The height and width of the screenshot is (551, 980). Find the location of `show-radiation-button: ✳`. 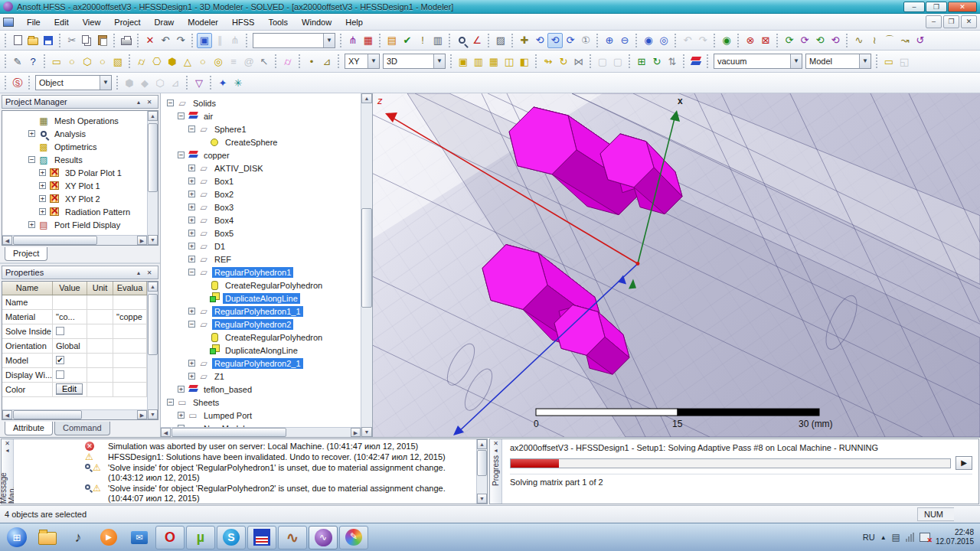

show-radiation-button: ✳ is located at coordinates (238, 83).